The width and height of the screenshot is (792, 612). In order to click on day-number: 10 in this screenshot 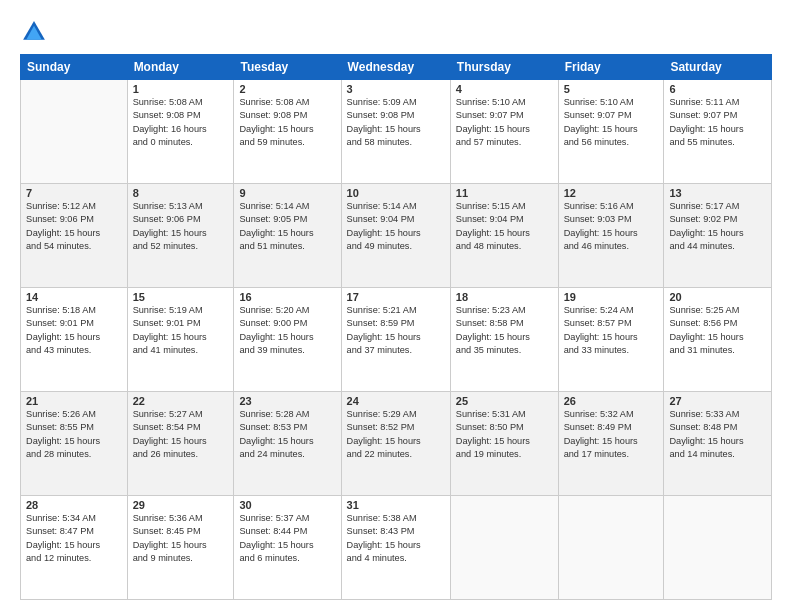, I will do `click(396, 193)`.